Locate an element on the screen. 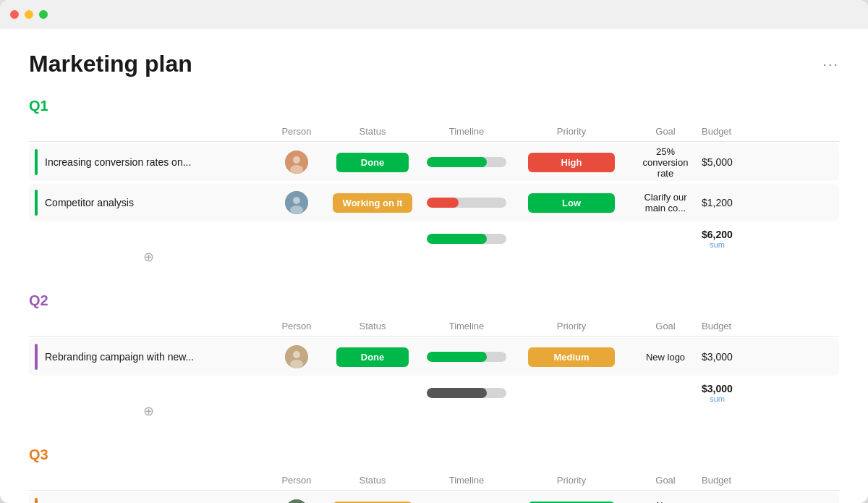 This screenshot has height=503, width=868. sum-row: $3,000sum⊕ is located at coordinates (434, 401).